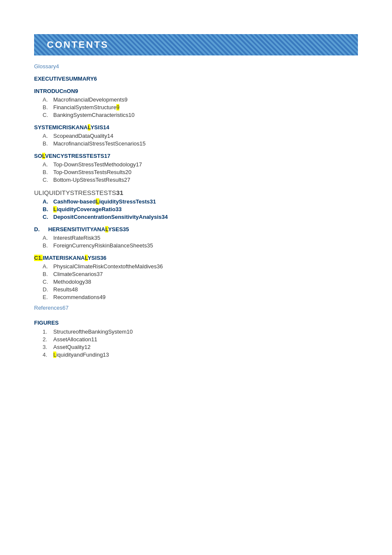  I want to click on intro-sub-c-letter: C., so click(48, 115).